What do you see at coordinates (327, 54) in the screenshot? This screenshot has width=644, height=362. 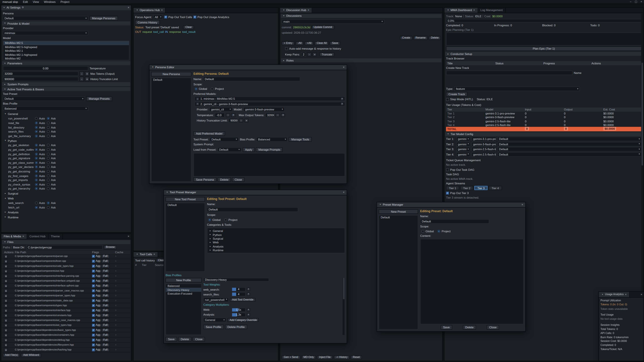 I see `truncate-button: Truncate` at bounding box center [327, 54].